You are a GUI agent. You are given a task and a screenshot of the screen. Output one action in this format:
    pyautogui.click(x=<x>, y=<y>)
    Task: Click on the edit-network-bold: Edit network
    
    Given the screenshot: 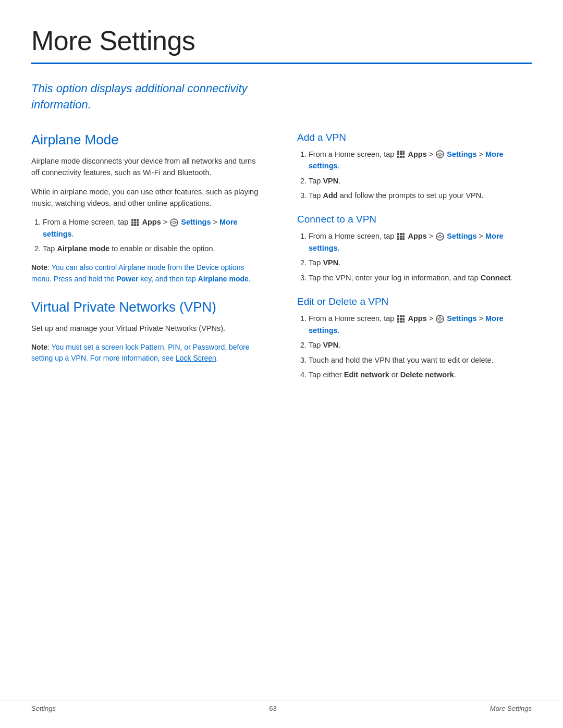 What is the action you would take?
    pyautogui.click(x=367, y=375)
    